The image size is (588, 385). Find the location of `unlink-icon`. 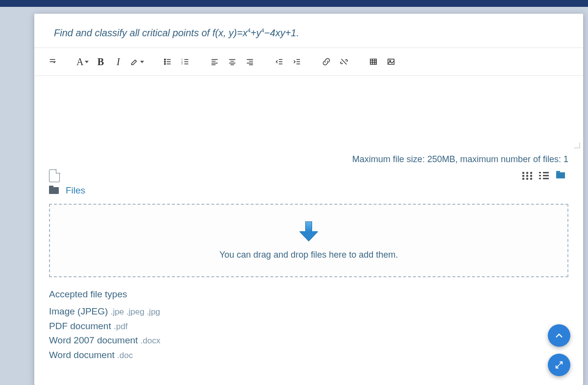

unlink-icon is located at coordinates (344, 62).